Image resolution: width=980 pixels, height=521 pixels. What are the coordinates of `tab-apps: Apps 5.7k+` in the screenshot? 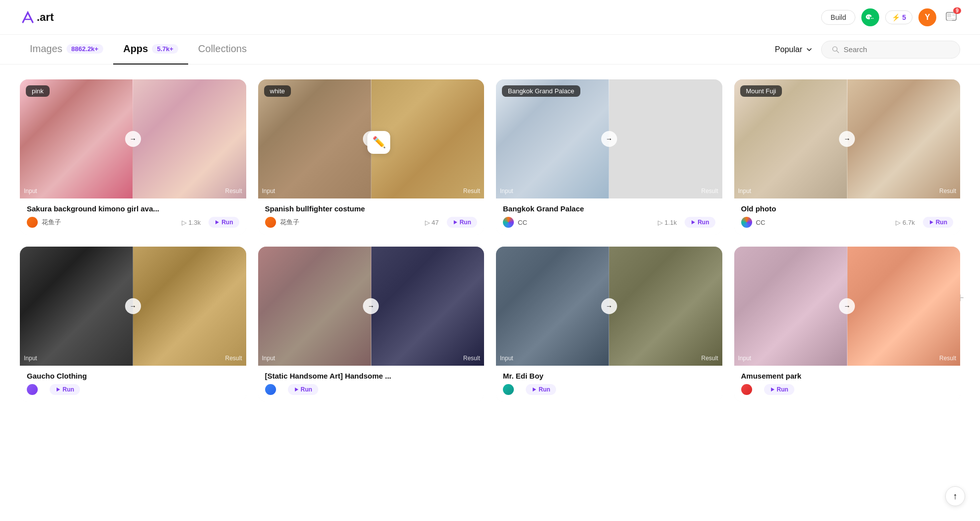 It's located at (151, 50).